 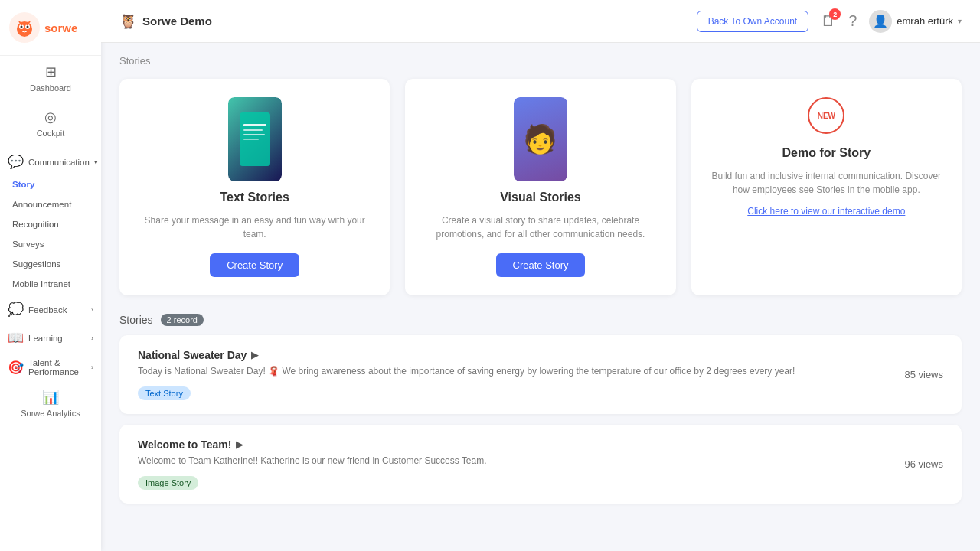 What do you see at coordinates (513, 464) in the screenshot?
I see `story-row-content: Welcome to Team! ▶ Welcome to Team Kathe…` at bounding box center [513, 464].